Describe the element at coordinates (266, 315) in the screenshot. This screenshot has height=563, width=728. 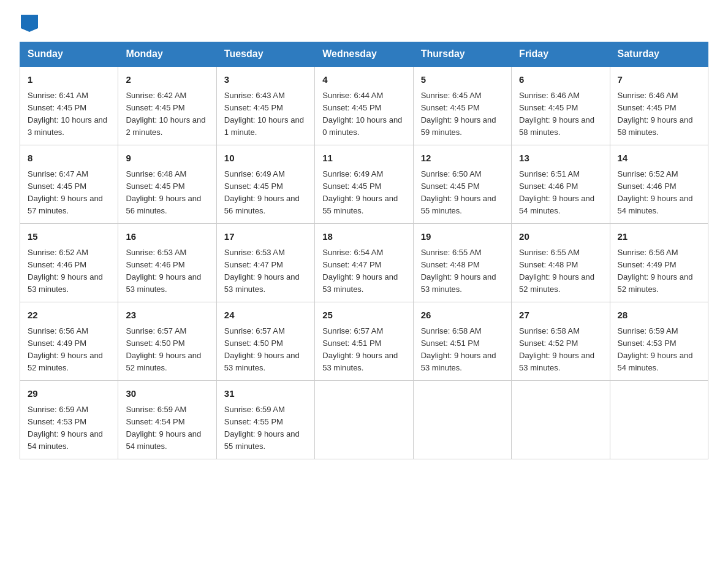
I see `day-number: 24` at that location.